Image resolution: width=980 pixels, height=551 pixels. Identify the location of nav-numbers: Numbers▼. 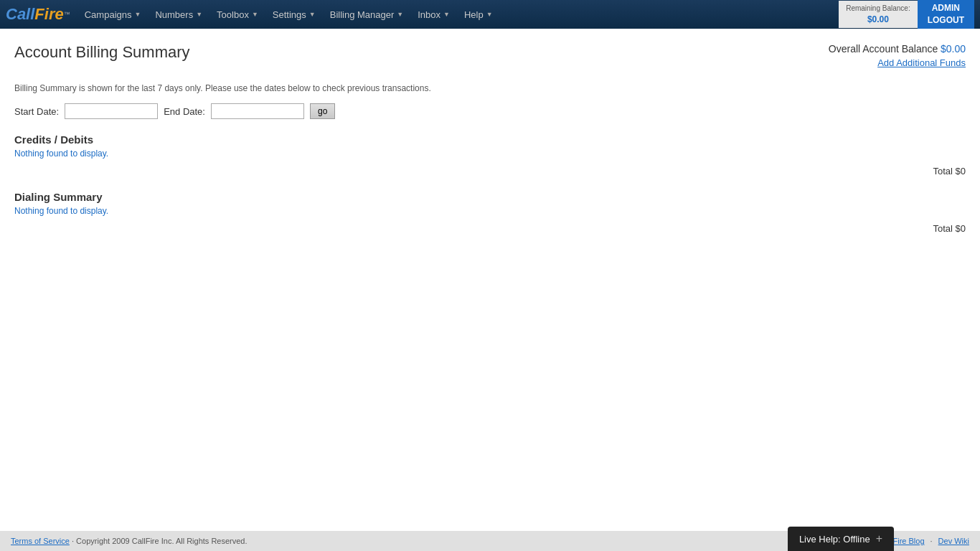
(179, 14).